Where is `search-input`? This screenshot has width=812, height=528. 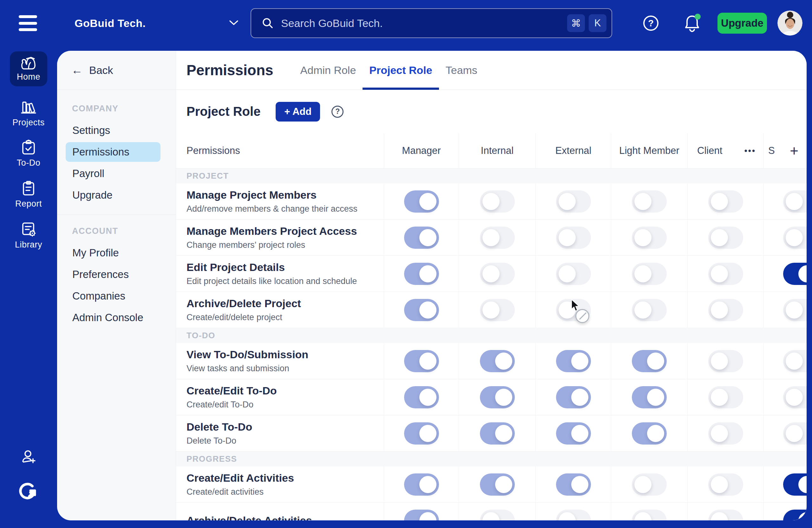
search-input is located at coordinates (422, 23).